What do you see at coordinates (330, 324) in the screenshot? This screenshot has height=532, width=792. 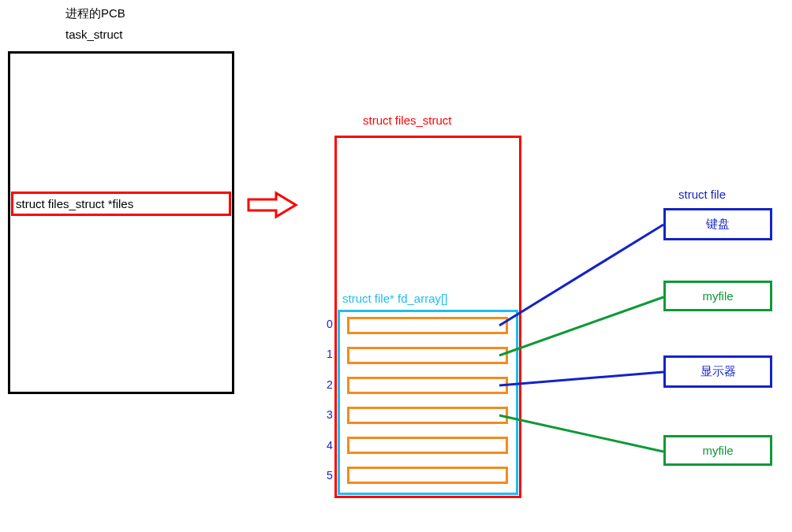 I see `fd-index-0: 0` at bounding box center [330, 324].